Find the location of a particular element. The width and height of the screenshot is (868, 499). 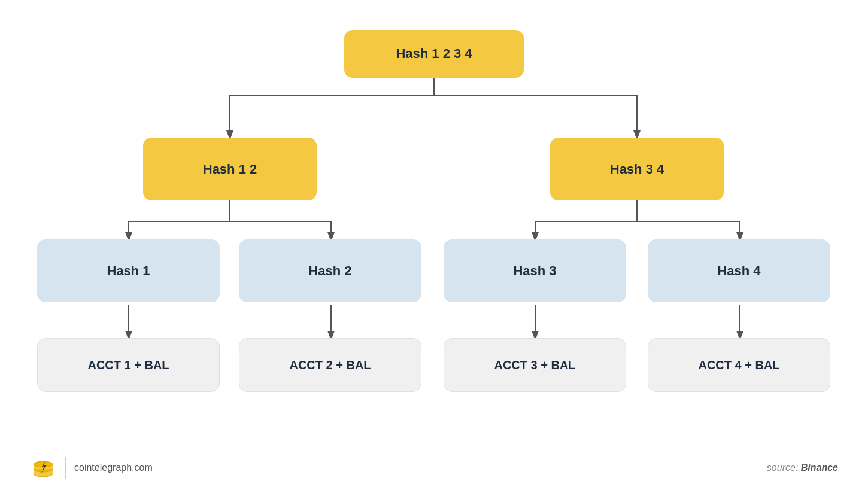

footer-left: cointelegraph.com is located at coordinates (91, 468).